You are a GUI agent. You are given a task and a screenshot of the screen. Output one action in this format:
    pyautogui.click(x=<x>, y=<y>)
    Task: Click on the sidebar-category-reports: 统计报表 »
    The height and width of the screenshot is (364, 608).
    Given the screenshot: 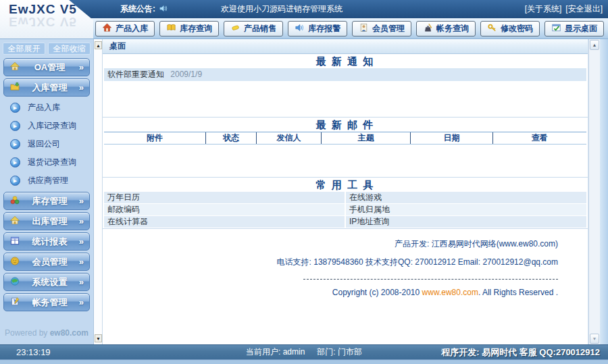 What is the action you would take?
    pyautogui.click(x=47, y=242)
    